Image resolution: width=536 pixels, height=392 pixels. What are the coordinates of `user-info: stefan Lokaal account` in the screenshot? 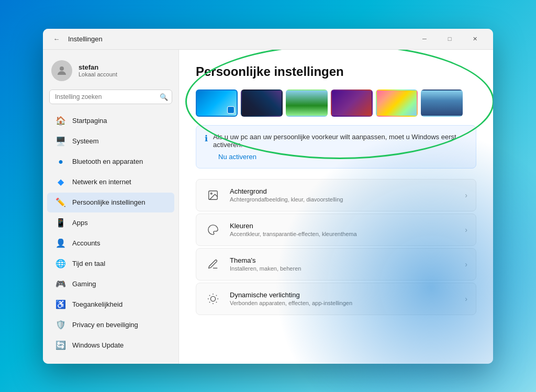 It's located at (98, 70).